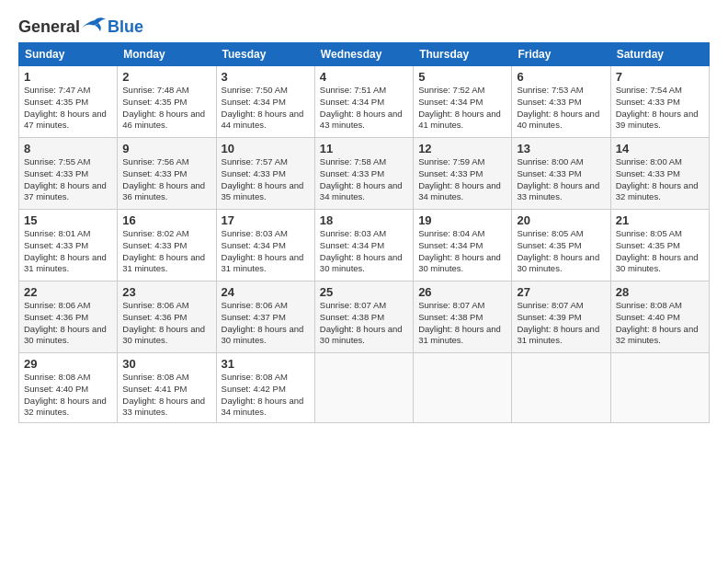 The image size is (728, 563). What do you see at coordinates (263, 322) in the screenshot?
I see `day-info: Sunrise: 8:06 AMSunset: 4:37 PMDaylight:…` at bounding box center [263, 322].